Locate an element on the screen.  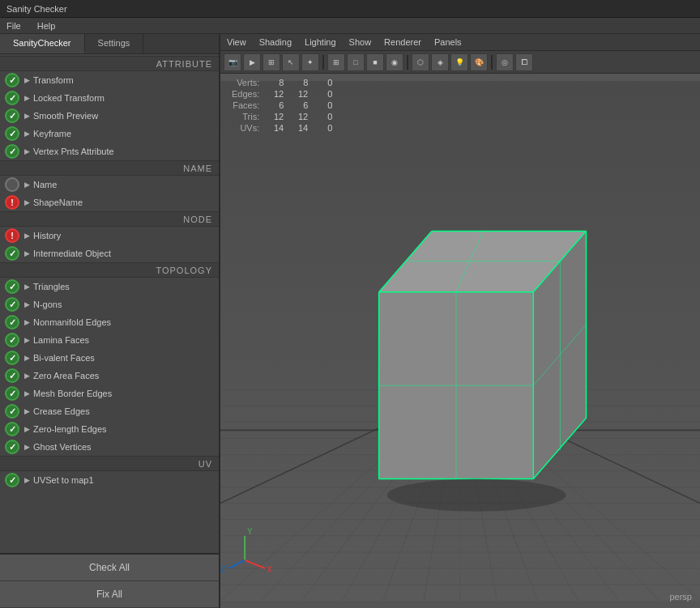
status-icon-n-gons is located at coordinates (12, 304).